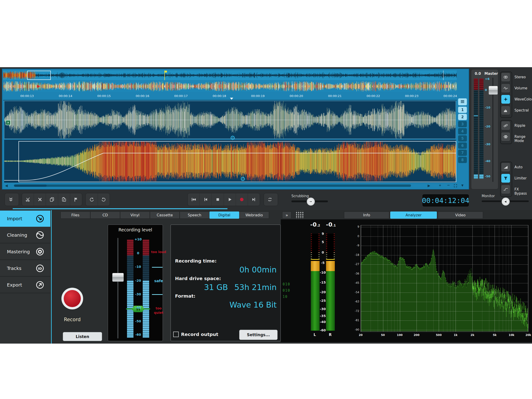 The width and height of the screenshot is (532, 399). I want to click on cut-button, so click(28, 200).